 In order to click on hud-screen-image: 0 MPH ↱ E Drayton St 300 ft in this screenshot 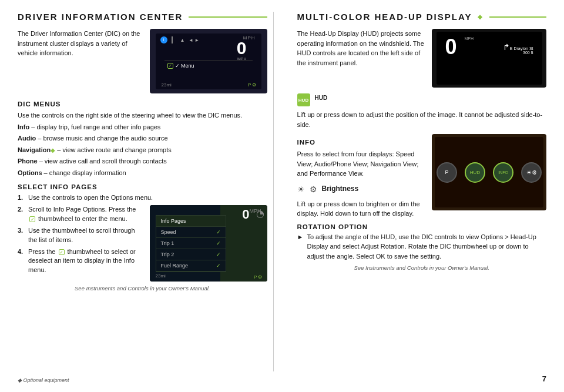, I will do `click(489, 58)`.